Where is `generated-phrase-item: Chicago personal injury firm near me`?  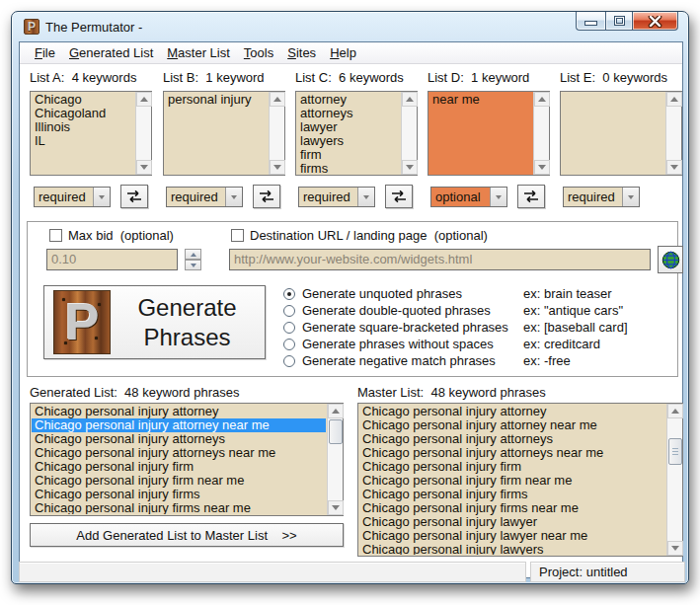
generated-phrase-item: Chicago personal injury firm near me is located at coordinates (179, 481).